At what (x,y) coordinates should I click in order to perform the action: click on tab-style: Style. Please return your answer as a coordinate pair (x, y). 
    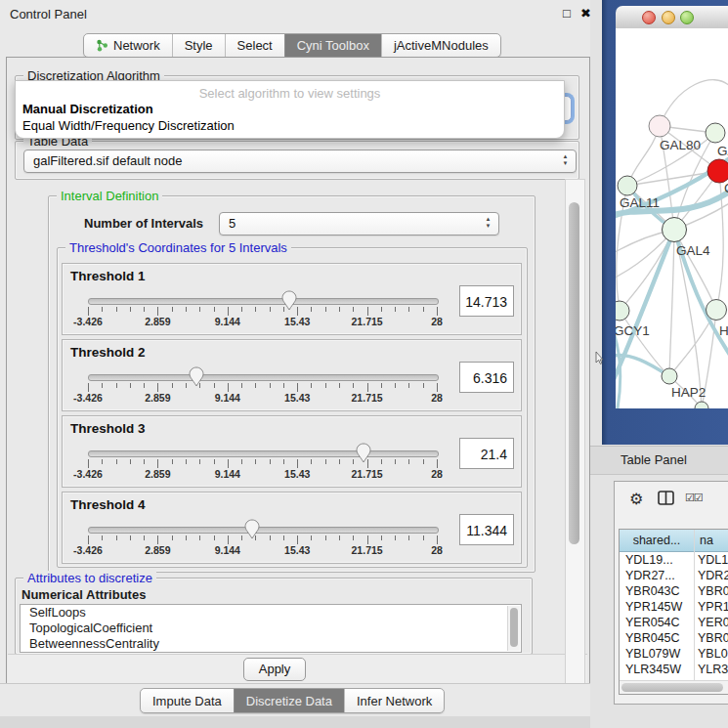
    Looking at the image, I should click on (198, 45).